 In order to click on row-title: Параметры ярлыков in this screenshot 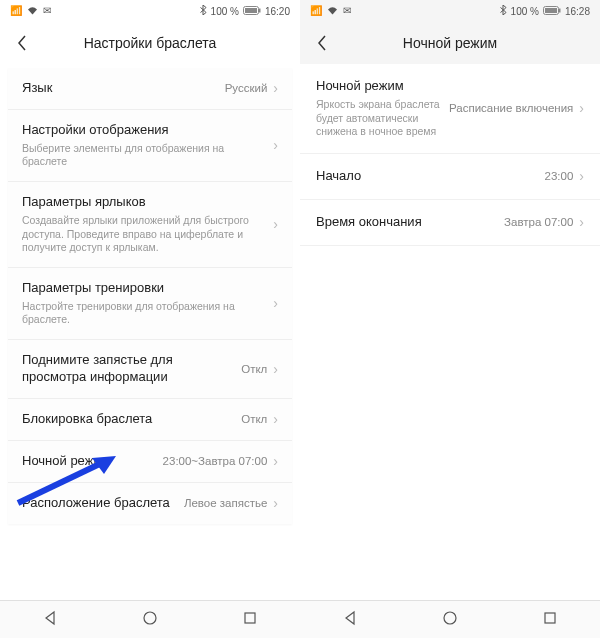, I will do `click(140, 202)`.